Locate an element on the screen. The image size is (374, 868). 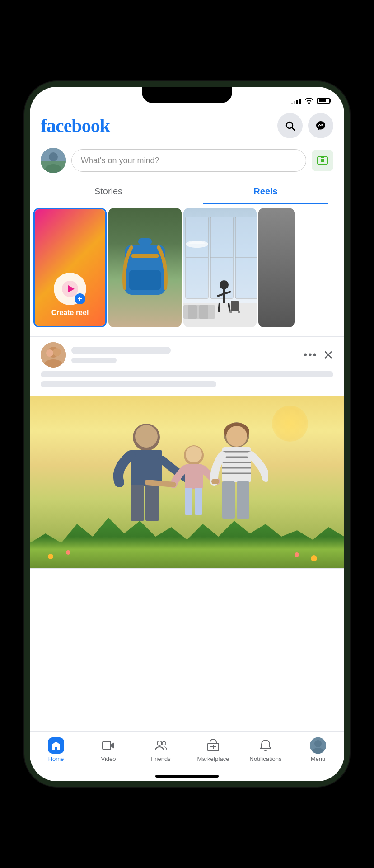
backpack-reel-item is located at coordinates (145, 268).